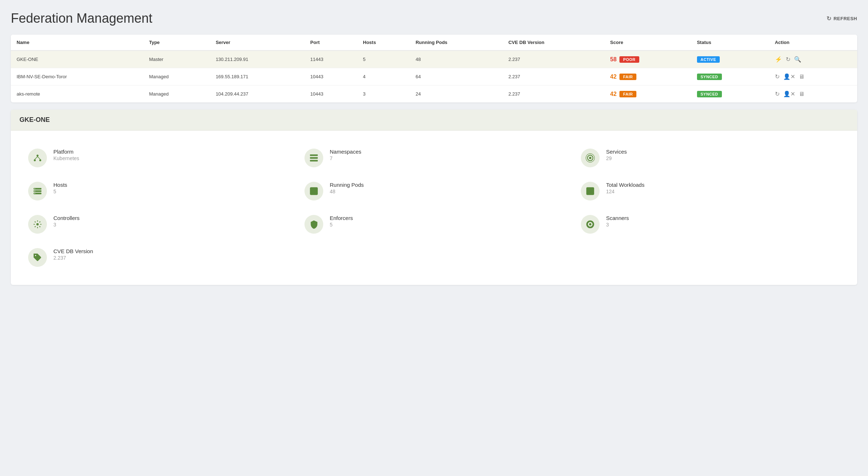  Describe the element at coordinates (813, 94) in the screenshot. I see `action-icons-group: ↻ 👤✕ 🖥` at that location.